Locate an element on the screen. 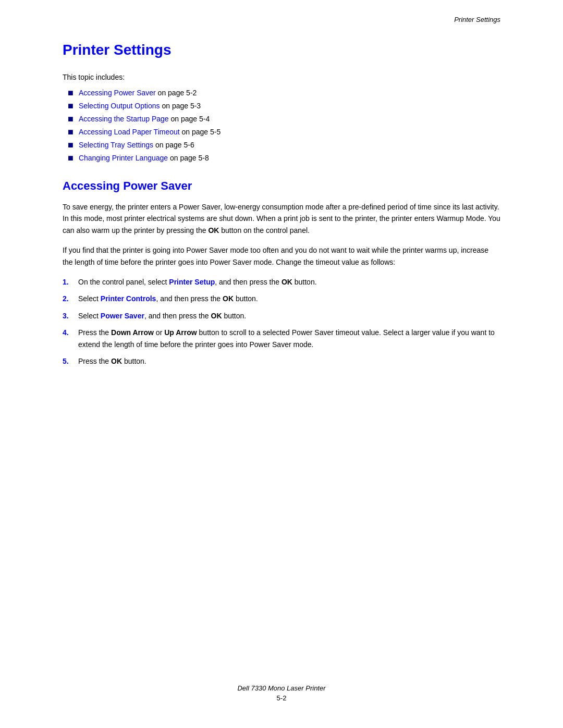 This screenshot has width=563, height=728. footer-label: Dell 7330 Mono Laser Printer is located at coordinates (282, 688).